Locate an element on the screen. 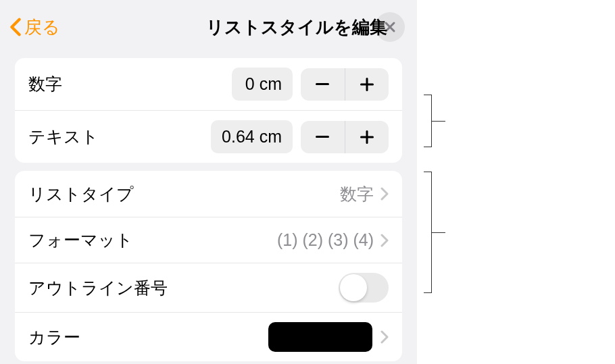 The image size is (615, 364). callout-bracket-list is located at coordinates (428, 232).